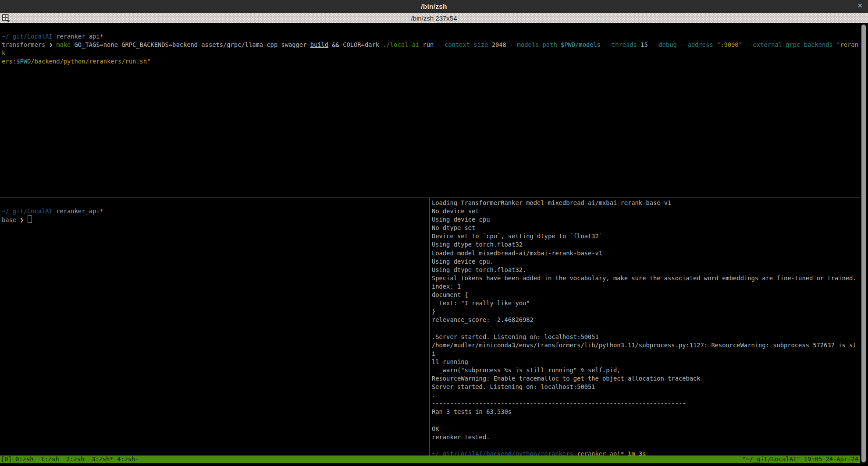  I want to click on conda-env: transformers, so click(25, 45).